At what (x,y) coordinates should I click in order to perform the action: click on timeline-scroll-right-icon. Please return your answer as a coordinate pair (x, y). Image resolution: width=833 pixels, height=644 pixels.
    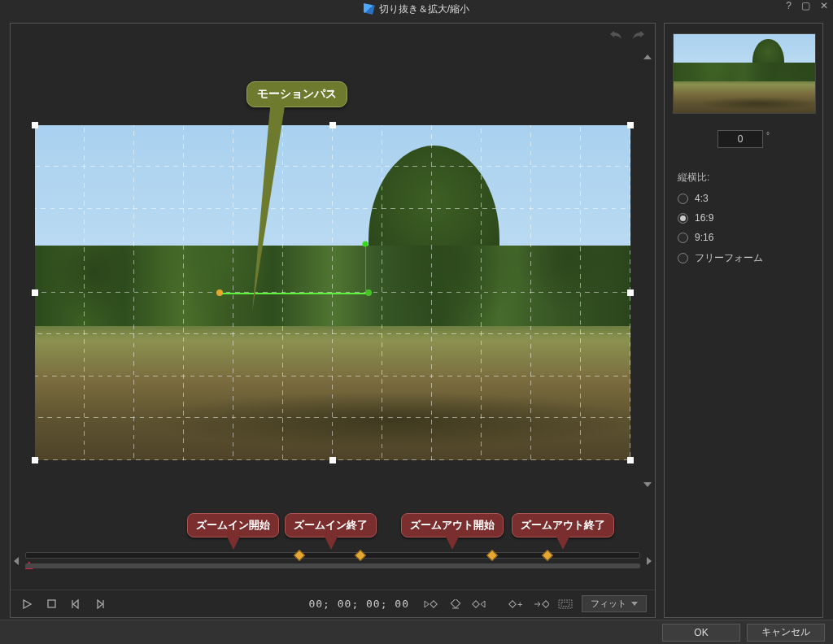
    Looking at the image, I should click on (649, 561).